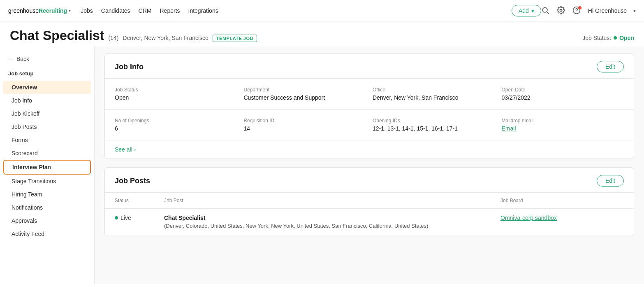 The height and width of the screenshot is (287, 644). I want to click on sidebar-section-title: Job setup, so click(47, 73).